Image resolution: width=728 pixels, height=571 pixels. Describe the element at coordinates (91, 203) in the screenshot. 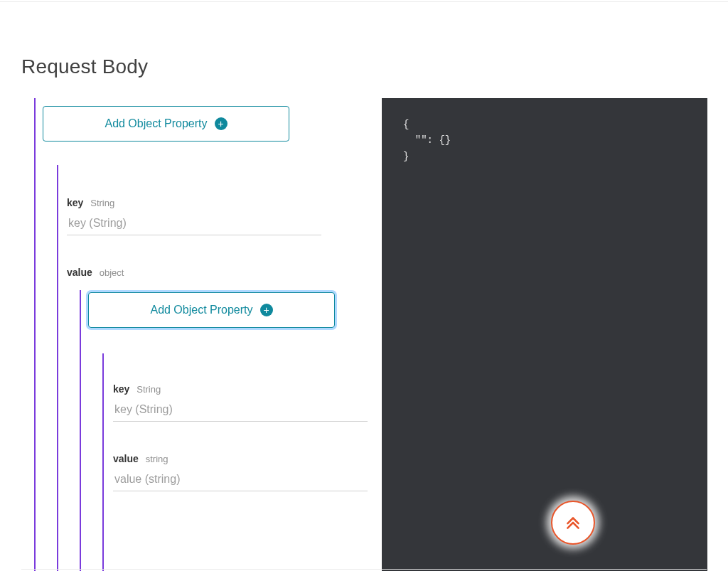

I see `field-label-root-key: key String` at that location.